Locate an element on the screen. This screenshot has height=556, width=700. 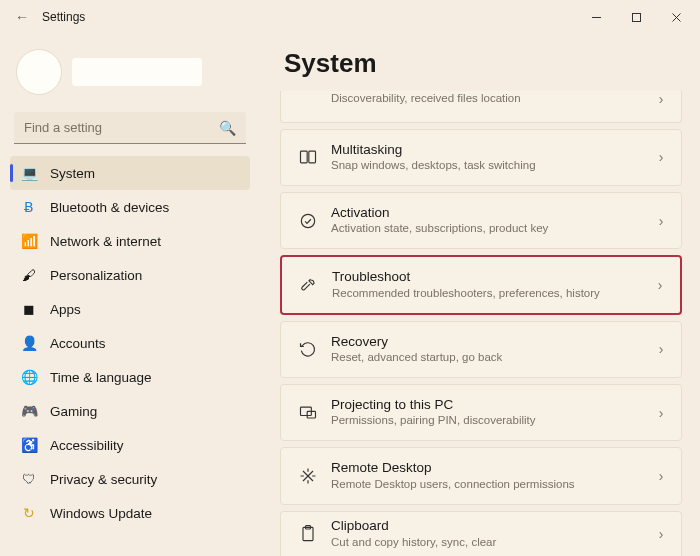
row-subtitle: Remote Desktop users, connection permiss… is located at coordinates (491, 485).